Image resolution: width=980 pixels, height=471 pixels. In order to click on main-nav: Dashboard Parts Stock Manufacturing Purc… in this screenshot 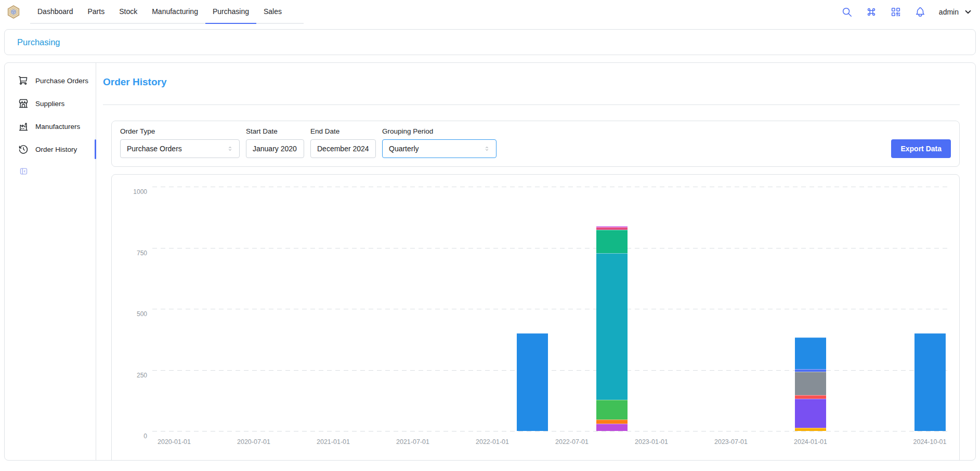, I will do `click(167, 12)`.